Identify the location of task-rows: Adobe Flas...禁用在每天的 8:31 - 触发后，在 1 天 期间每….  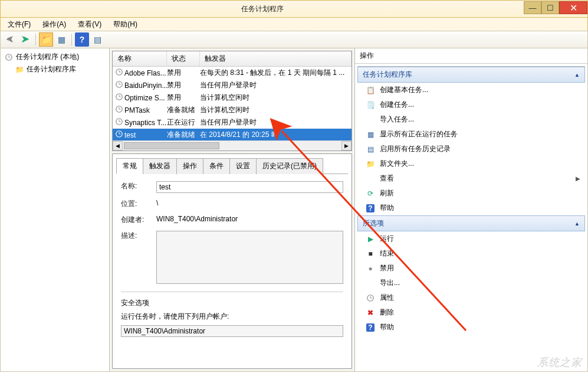
(232, 104).